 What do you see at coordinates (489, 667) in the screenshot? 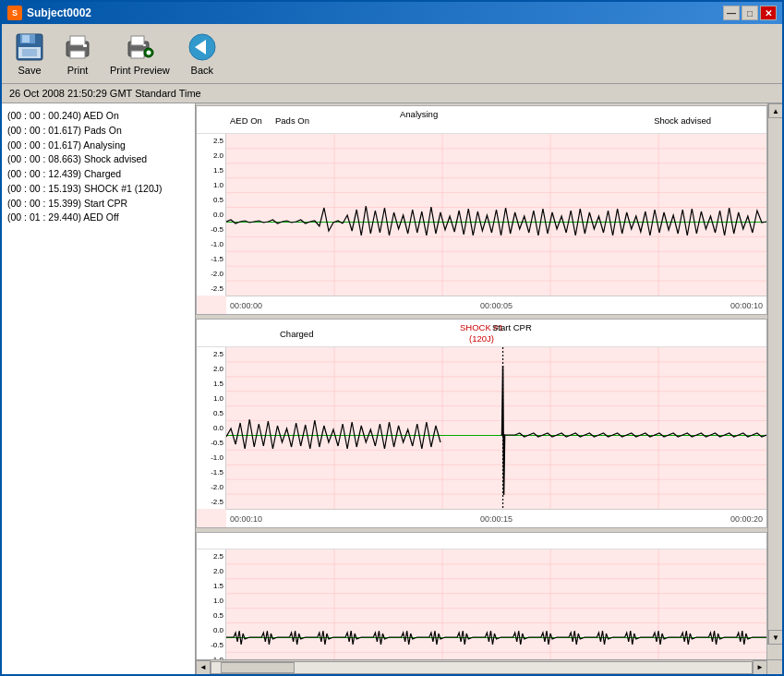
I see `horizontal-scrollbar: ◄ ►` at bounding box center [489, 667].